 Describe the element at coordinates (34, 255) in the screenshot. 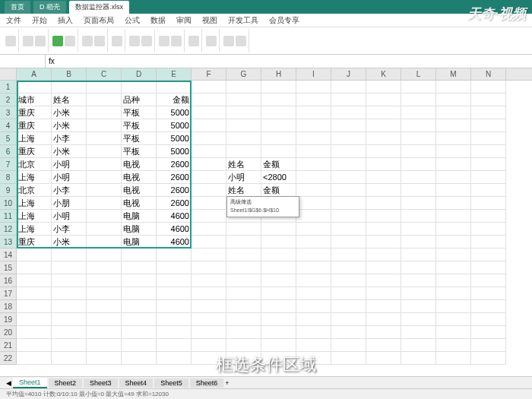

I see `cell-A14` at that location.